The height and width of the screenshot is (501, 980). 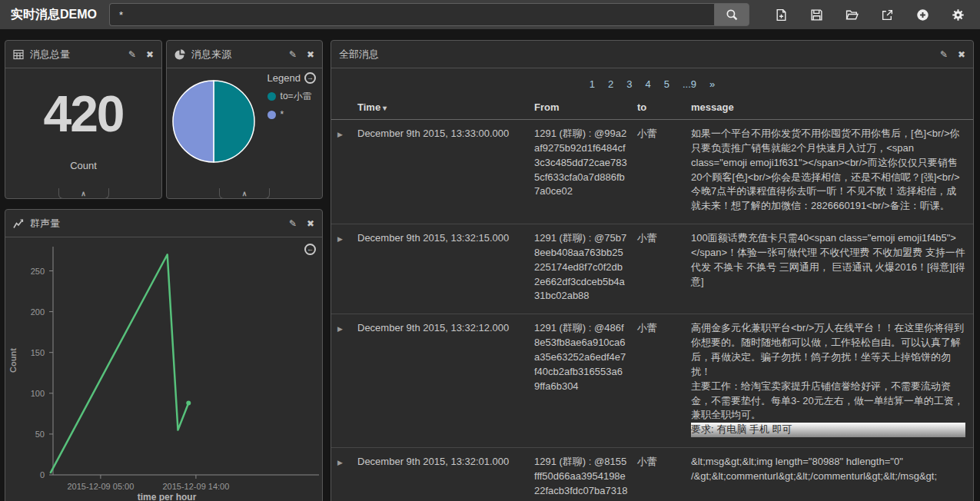 I want to click on pie-slice-all, so click(x=194, y=121).